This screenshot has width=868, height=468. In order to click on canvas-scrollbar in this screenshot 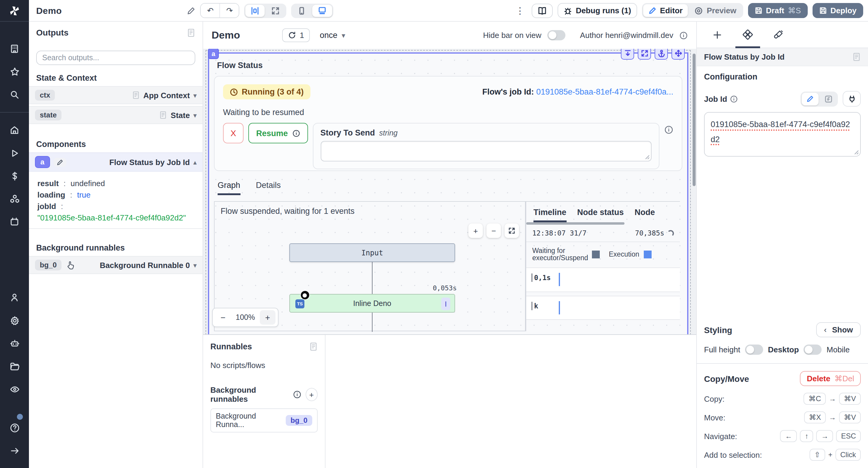, I will do `click(694, 192)`.